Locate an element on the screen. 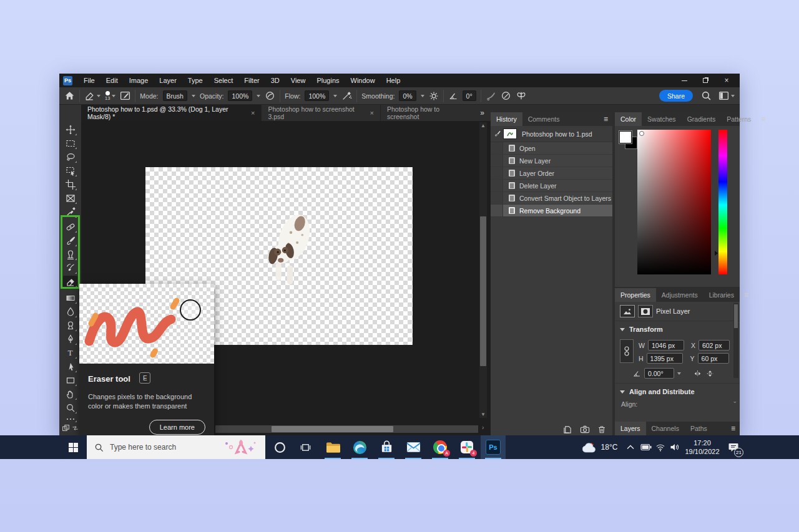 This screenshot has height=532, width=799. pen-tool is located at coordinates (70, 339).